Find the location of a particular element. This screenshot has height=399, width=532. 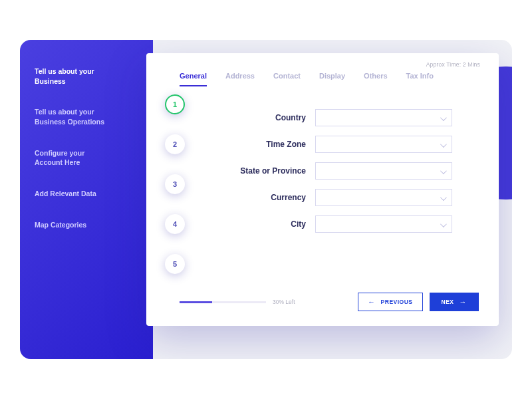

select-state is located at coordinates (384, 171).